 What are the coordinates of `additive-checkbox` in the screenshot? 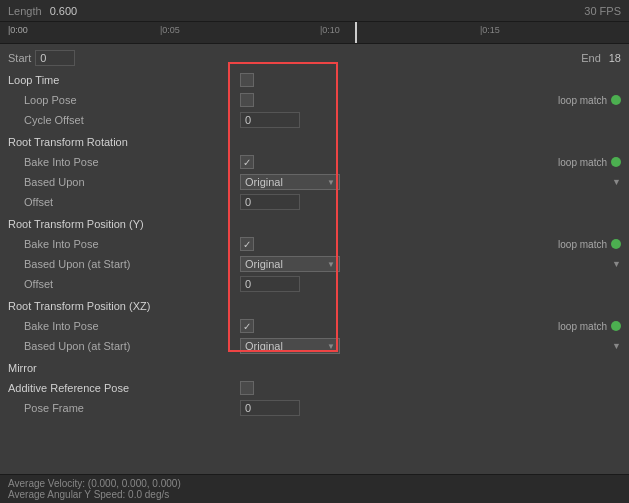 It's located at (247, 388).